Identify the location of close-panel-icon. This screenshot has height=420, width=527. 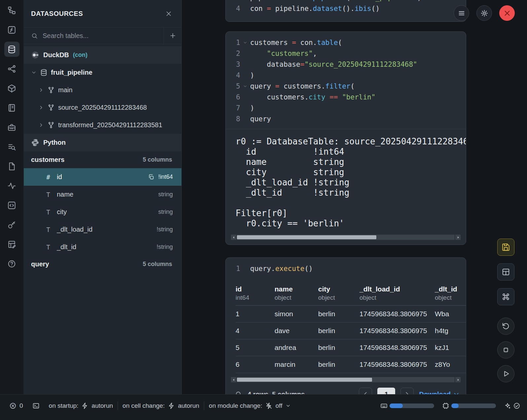
(169, 14).